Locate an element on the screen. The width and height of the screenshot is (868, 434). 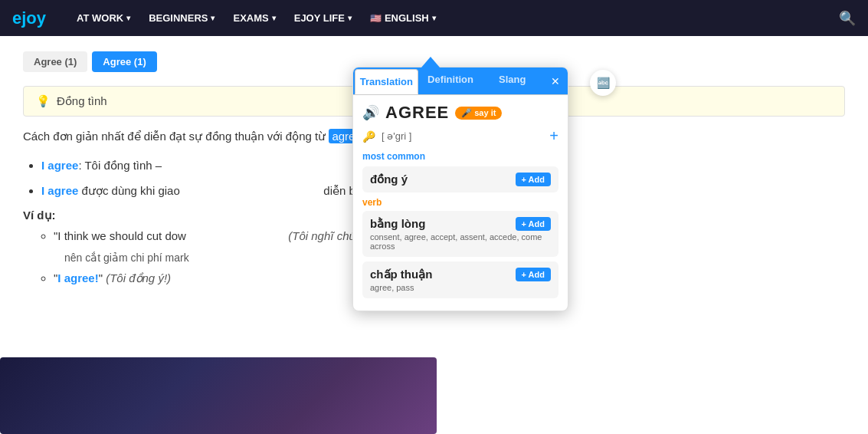
italic-text-2: (Tôi đồng ý!) is located at coordinates (138, 278).